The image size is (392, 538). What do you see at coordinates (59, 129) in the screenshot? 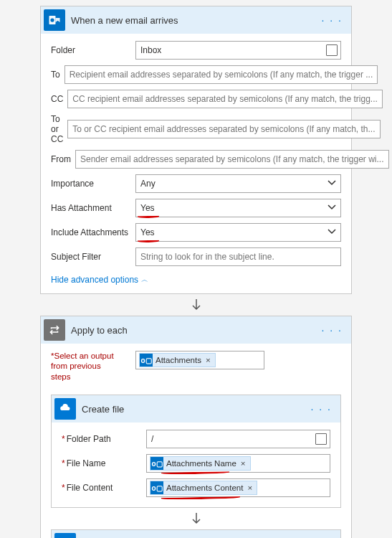
I see `toorcc-label: To or CC` at bounding box center [59, 129].